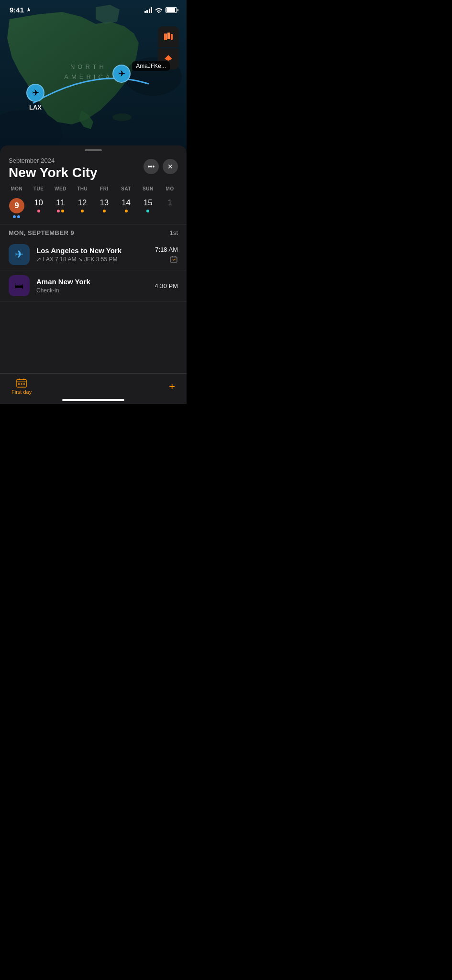 The image size is (452, 980). Describe the element at coordinates (93, 167) in the screenshot. I see `sheet-header: September 2024 New York City ••• ✕` at that location.